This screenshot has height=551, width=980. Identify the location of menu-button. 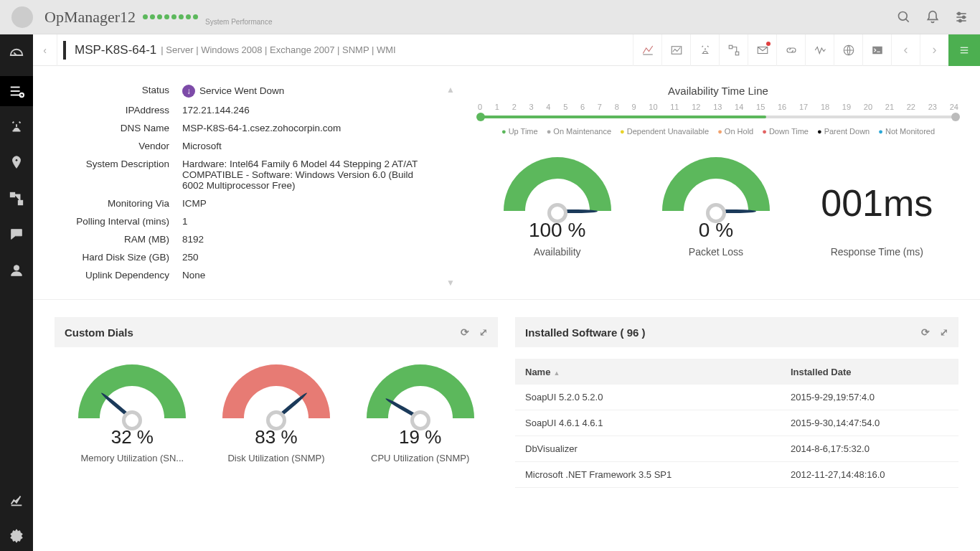
(964, 50).